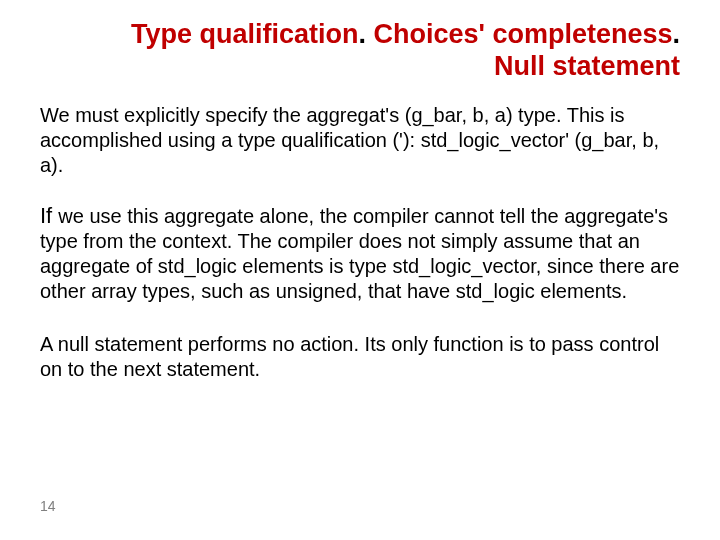 The width and height of the screenshot is (720, 540). I want to click on title-part-type-qualification: Type qualification, so click(245, 34).